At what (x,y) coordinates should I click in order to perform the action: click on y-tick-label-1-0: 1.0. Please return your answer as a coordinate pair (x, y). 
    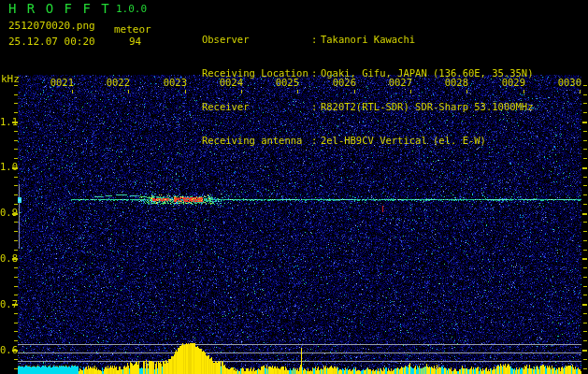
    Looking at the image, I should click on (6, 167).